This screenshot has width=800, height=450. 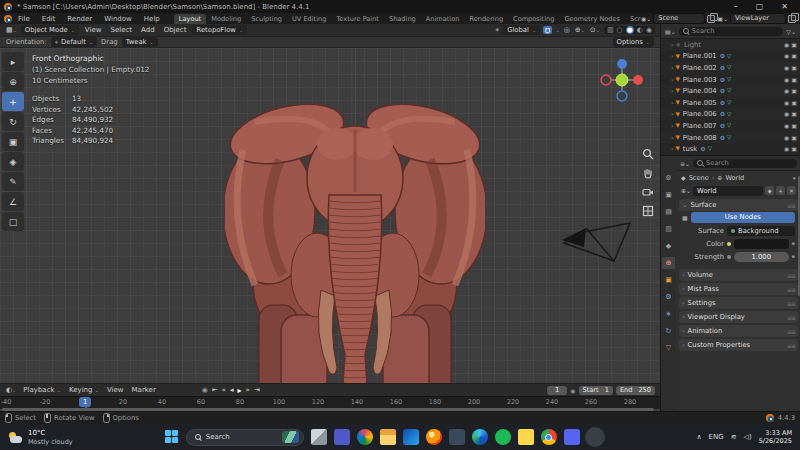 I want to click on surface-value-field: Background, so click(x=761, y=231).